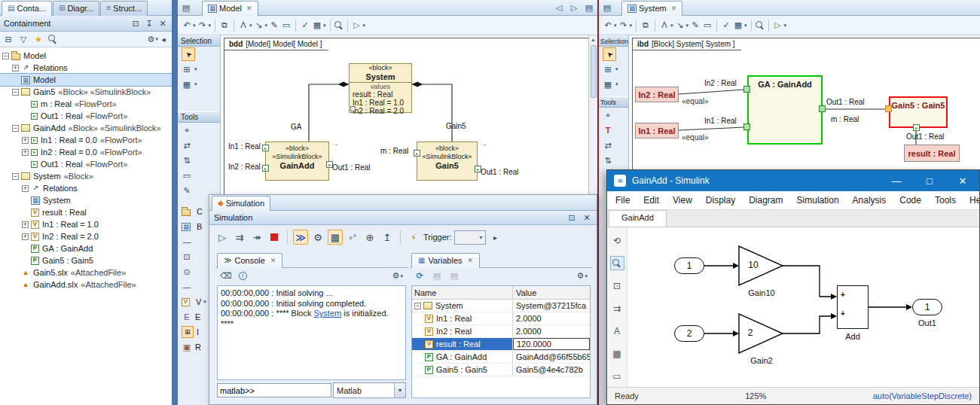 This screenshot has width=980, height=405. What do you see at coordinates (414, 237) in the screenshot?
I see `trigger-icon: ⚡` at bounding box center [414, 237].